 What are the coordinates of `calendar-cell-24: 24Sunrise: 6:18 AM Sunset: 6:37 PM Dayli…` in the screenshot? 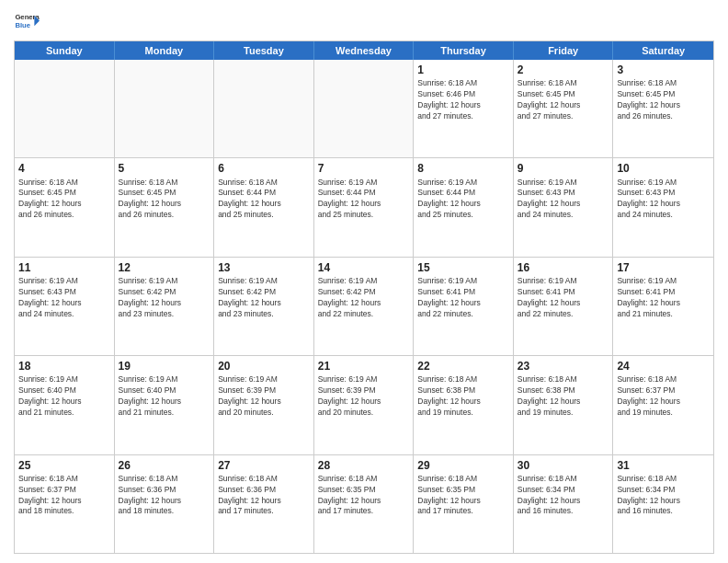 It's located at (664, 405).